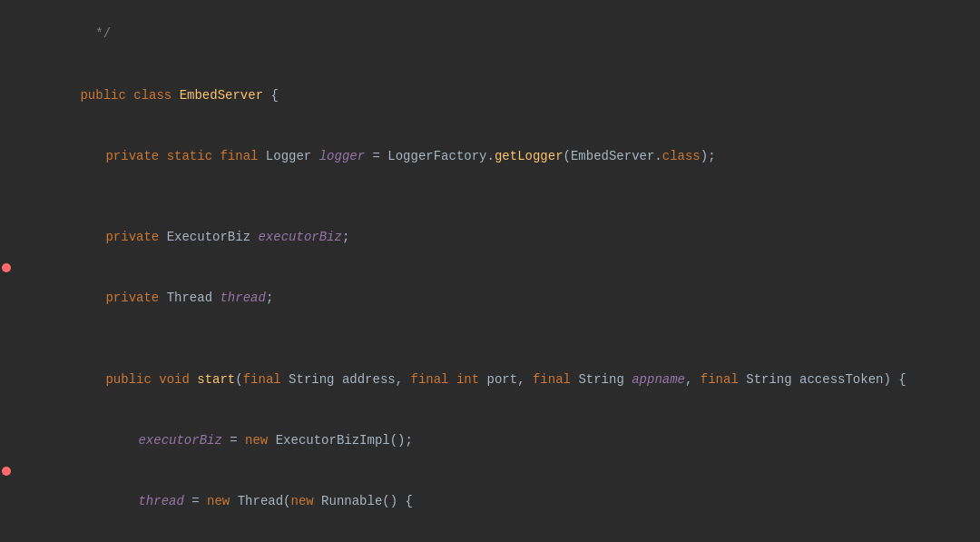 The width and height of the screenshot is (980, 542). What do you see at coordinates (504, 298) in the screenshot?
I see `line-content: private Thread thread;` at bounding box center [504, 298].